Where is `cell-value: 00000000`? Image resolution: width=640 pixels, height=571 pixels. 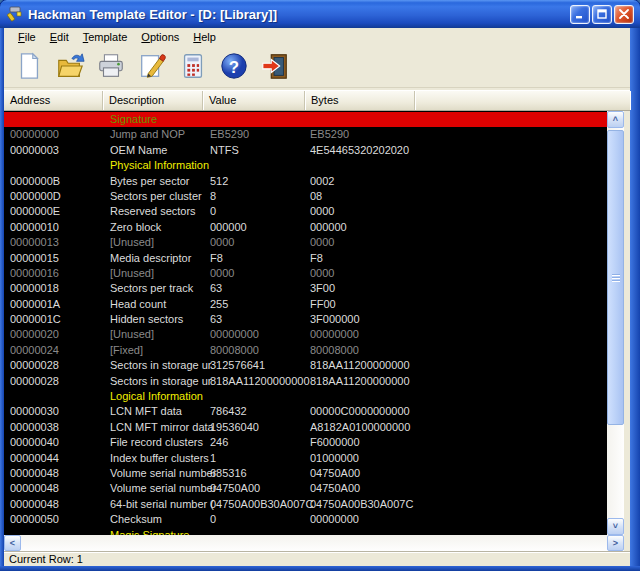 cell-value: 00000000 is located at coordinates (234, 334).